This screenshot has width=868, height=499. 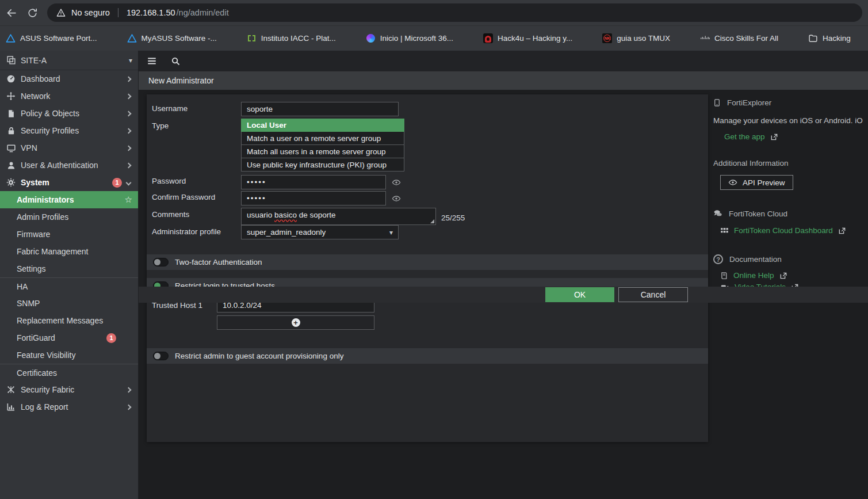 What do you see at coordinates (12, 13) in the screenshot?
I see `back-icon` at bounding box center [12, 13].